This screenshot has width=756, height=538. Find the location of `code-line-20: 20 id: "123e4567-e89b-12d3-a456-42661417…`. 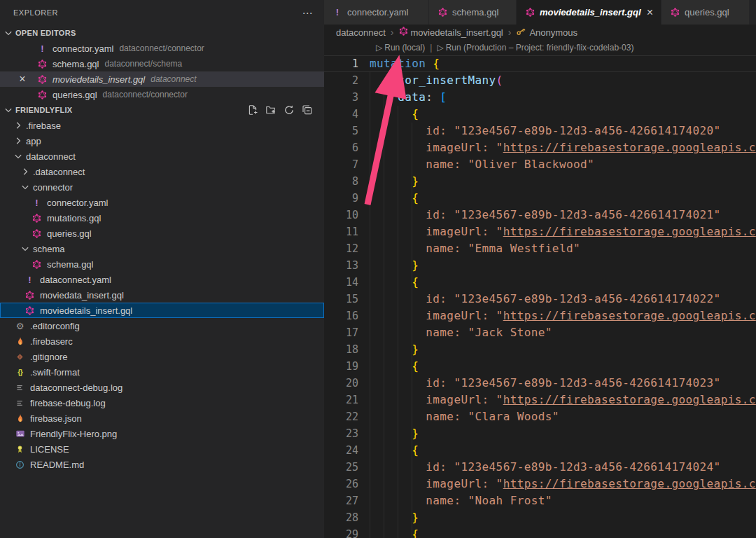

code-line-20: 20 id: "123e4567-e89b-12d3-a456-42661417… is located at coordinates (540, 383).